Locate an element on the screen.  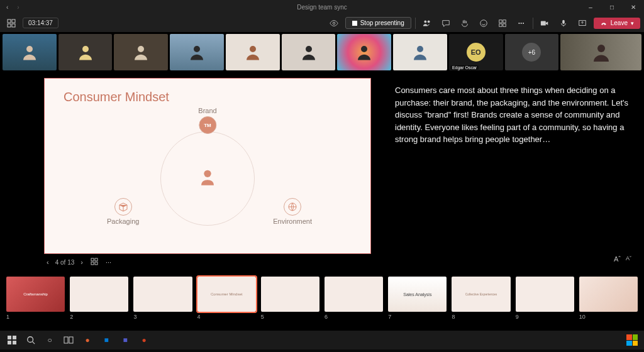
thumb-num: 7 is located at coordinates (418, 317).